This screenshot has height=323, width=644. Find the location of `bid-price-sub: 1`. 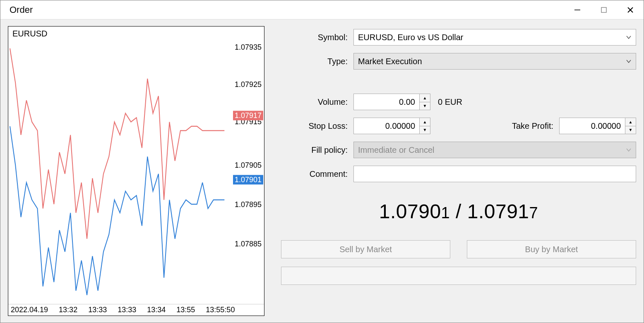

bid-price-sub: 1 is located at coordinates (446, 213).